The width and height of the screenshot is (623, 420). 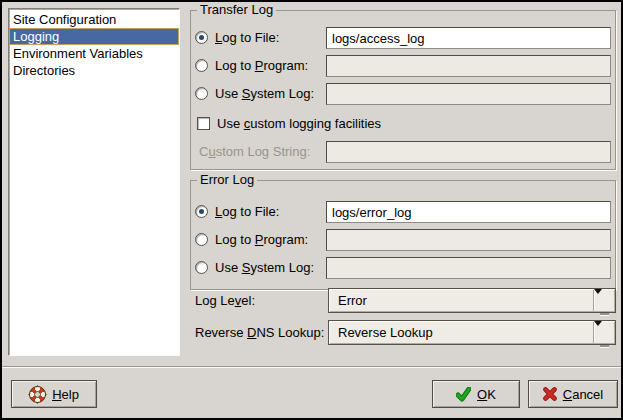 What do you see at coordinates (54, 394) in the screenshot?
I see `help-button: Help` at bounding box center [54, 394].